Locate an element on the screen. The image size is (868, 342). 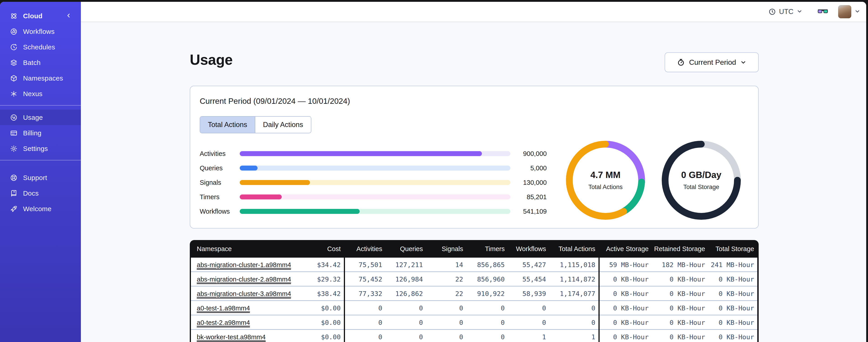
sidebar-item-welcome: Welcome is located at coordinates (40, 209).